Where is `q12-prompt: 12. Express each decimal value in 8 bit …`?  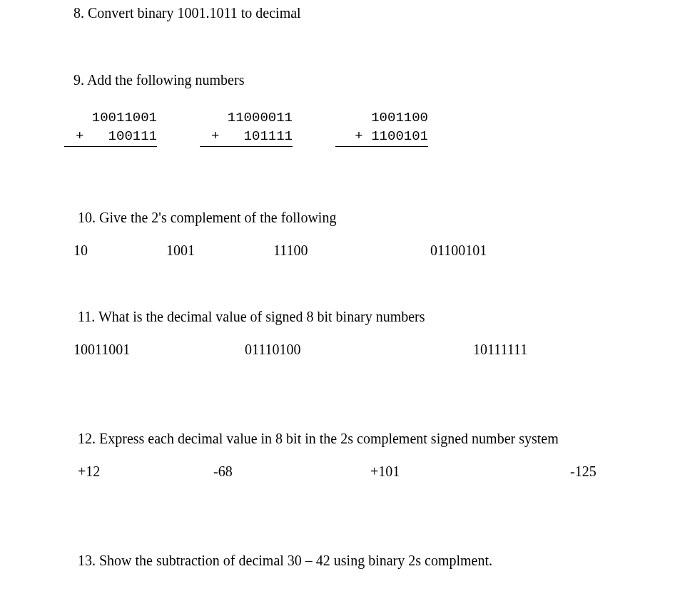 q12-prompt: 12. Express each decimal value in 8 bit … is located at coordinates (368, 438).